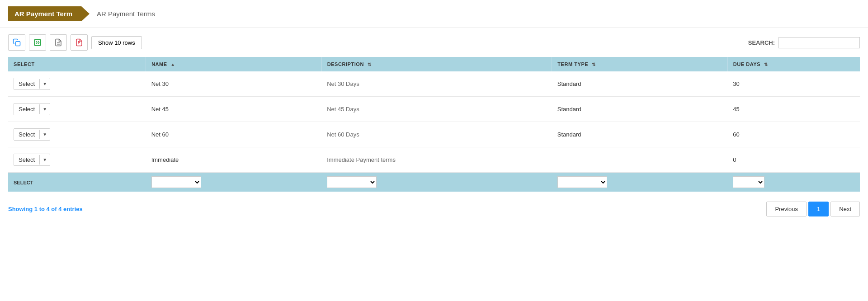 The width and height of the screenshot is (868, 301). What do you see at coordinates (804, 42) in the screenshot?
I see `search-area: SEARCH:` at bounding box center [804, 42].